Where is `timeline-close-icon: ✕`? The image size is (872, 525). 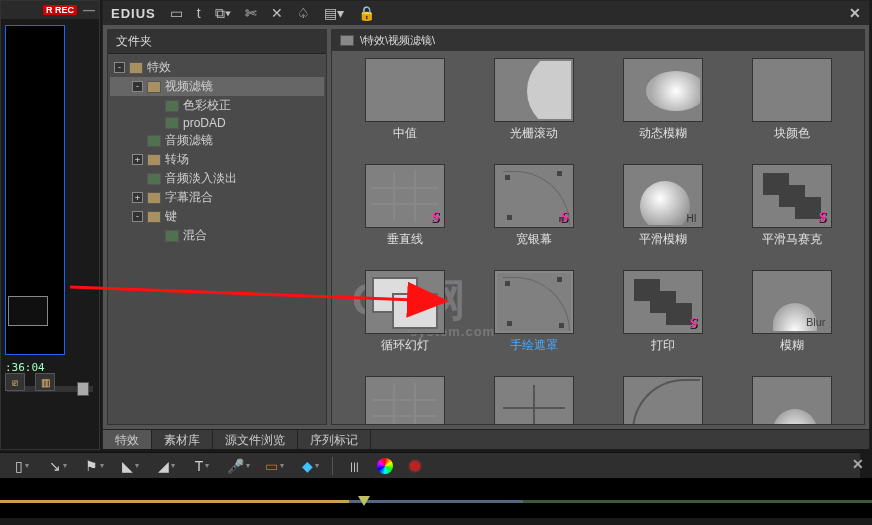
timeline-close-icon: ✕ is located at coordinates (858, 464).